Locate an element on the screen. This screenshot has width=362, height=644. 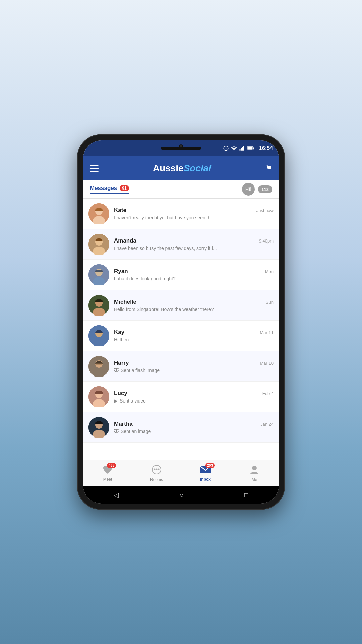
me-icon-wrap is located at coordinates (254, 470).